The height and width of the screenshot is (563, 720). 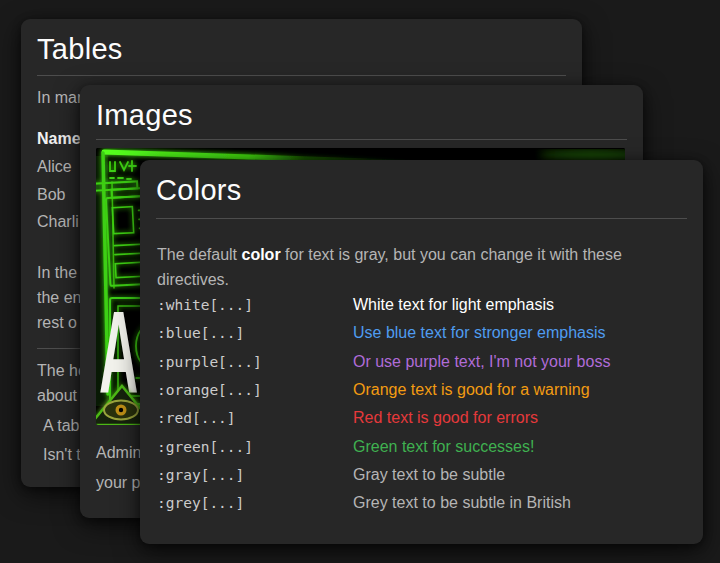 What do you see at coordinates (255, 447) in the screenshot?
I see `directive-code: :green[...]` at bounding box center [255, 447].